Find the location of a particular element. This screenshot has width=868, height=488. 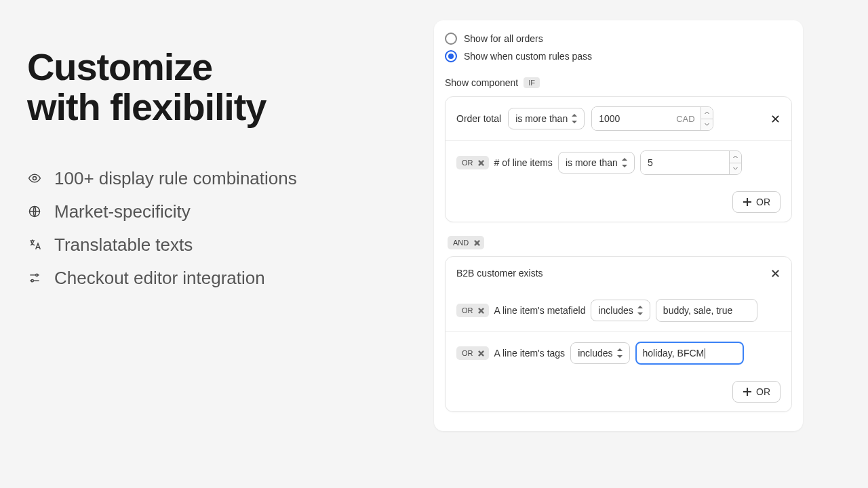

rule-field-label: A line item's tags is located at coordinates (530, 353).